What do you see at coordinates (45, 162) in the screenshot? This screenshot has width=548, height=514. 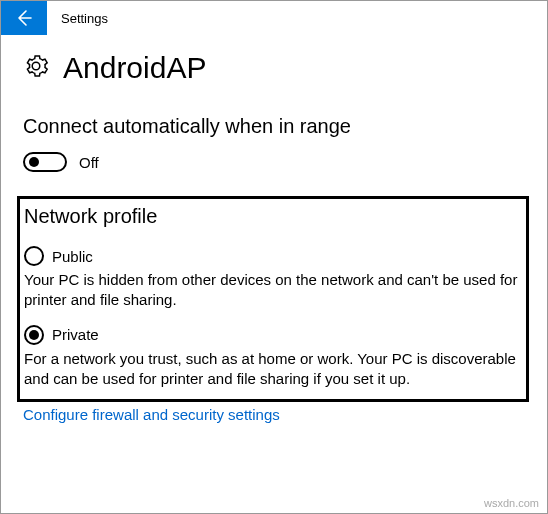 I see `connect-toggle` at bounding box center [45, 162].